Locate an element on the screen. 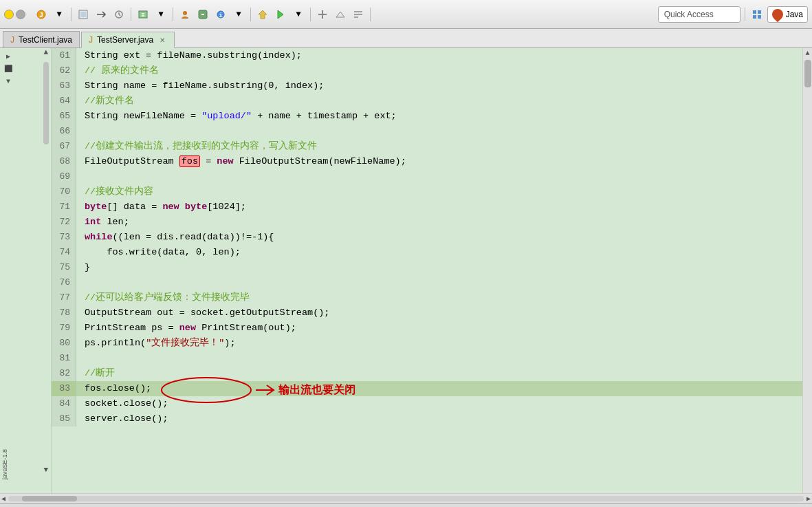  minimize-button is located at coordinates (9, 14).